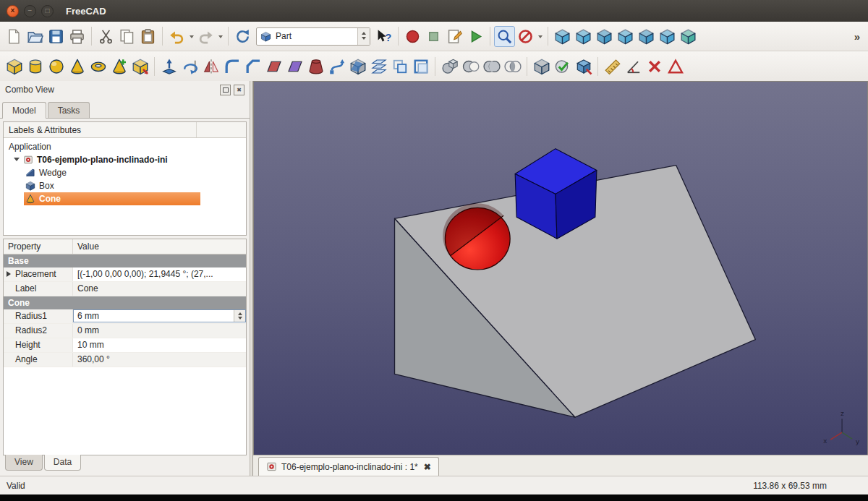 This screenshot has width=868, height=501. Describe the element at coordinates (124, 199) in the screenshot. I see `tree-item-cone: Cone` at that location.